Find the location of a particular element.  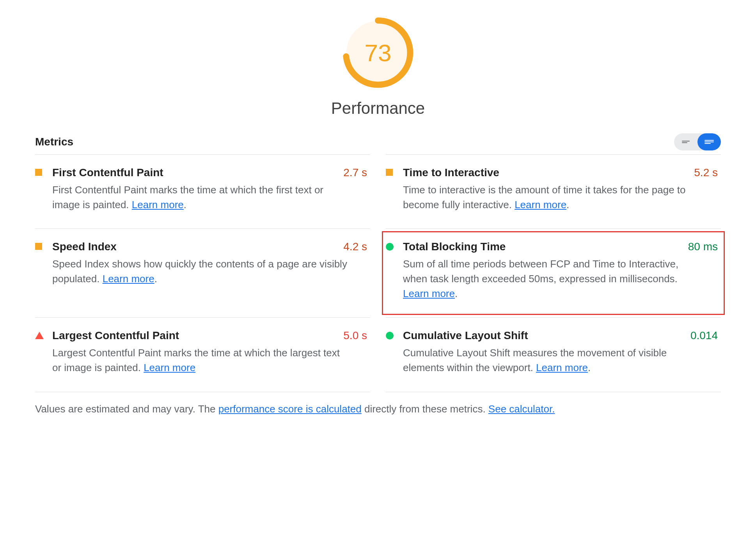

metric-value: 4.2 s is located at coordinates (355, 247).